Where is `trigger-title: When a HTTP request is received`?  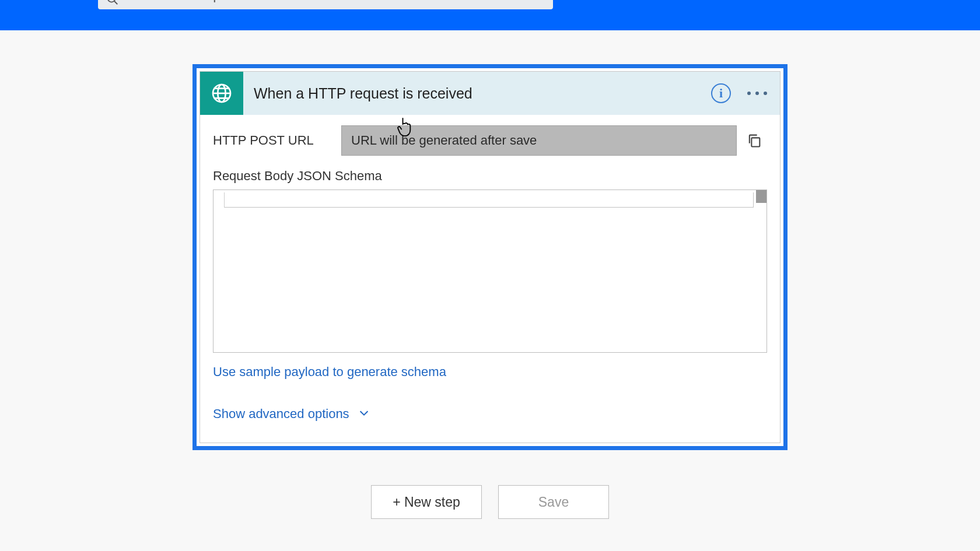
trigger-title: When a HTTP request is received is located at coordinates (477, 93).